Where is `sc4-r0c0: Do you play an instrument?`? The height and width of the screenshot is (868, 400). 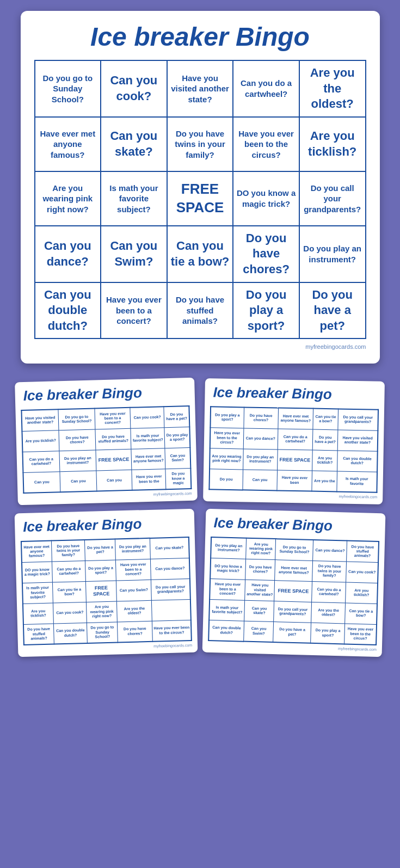 sc4-r0c0: Do you play an instrument? is located at coordinates (229, 548).